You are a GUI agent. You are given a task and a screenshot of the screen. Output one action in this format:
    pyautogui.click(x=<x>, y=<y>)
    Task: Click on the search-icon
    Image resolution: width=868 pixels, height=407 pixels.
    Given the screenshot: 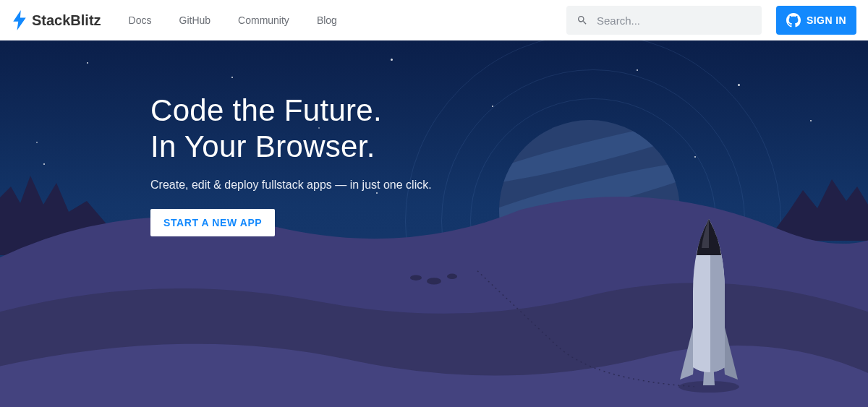 What is the action you would take?
    pyautogui.click(x=582, y=20)
    